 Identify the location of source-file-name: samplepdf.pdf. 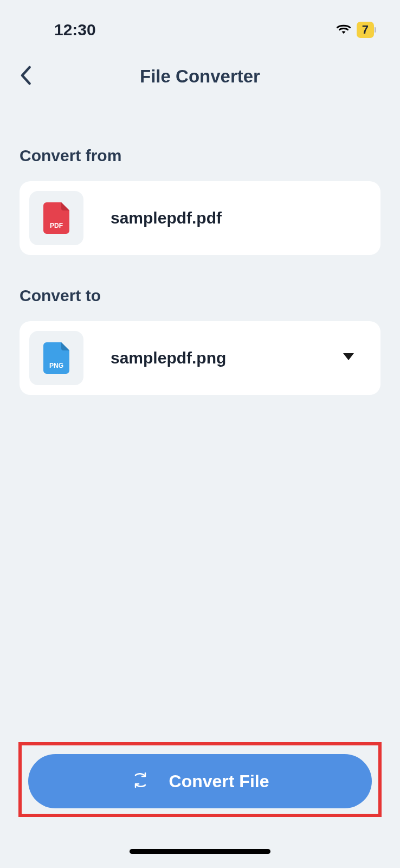
(241, 218).